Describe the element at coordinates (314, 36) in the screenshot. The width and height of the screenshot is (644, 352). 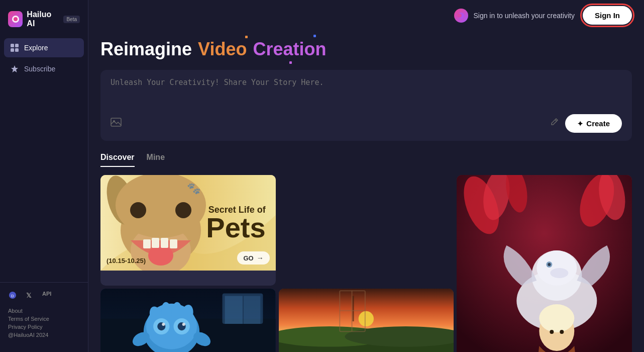
I see `dot-decoration-blue` at that location.